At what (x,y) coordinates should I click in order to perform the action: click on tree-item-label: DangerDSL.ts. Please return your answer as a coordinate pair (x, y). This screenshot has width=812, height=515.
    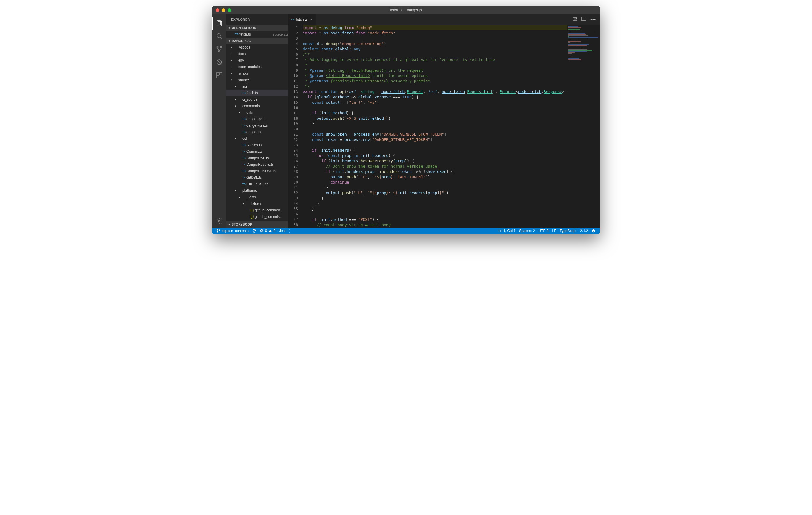
    Looking at the image, I should click on (267, 158).